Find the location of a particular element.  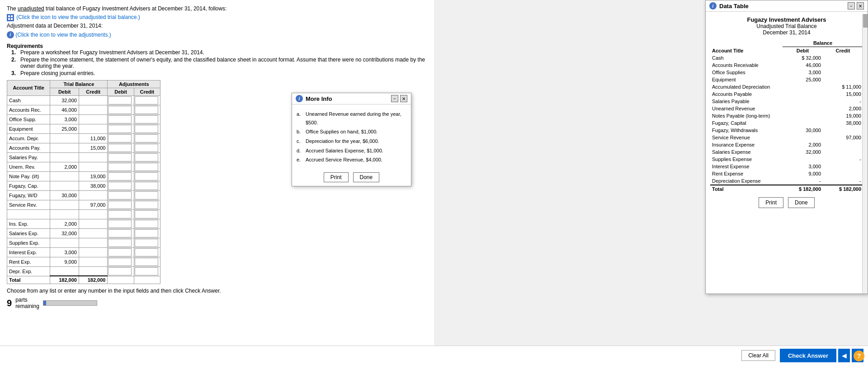

check-answer-button: Check Answer is located at coordinates (808, 356).